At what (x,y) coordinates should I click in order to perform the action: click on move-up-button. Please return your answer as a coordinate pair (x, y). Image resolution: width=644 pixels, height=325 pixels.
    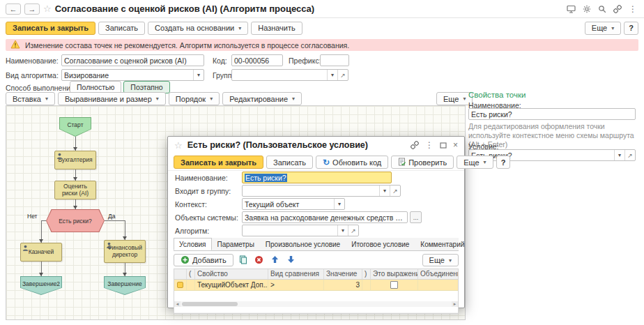
    Looking at the image, I should click on (275, 260).